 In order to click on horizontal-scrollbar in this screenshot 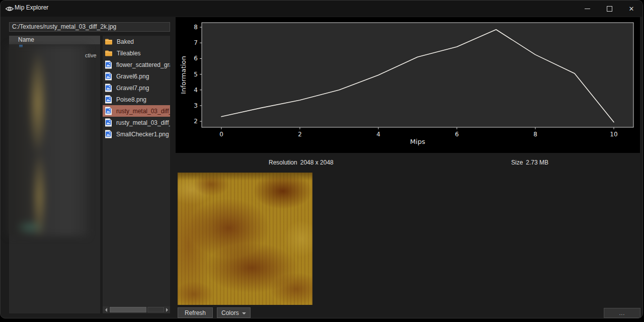, I will do `click(136, 310)`.